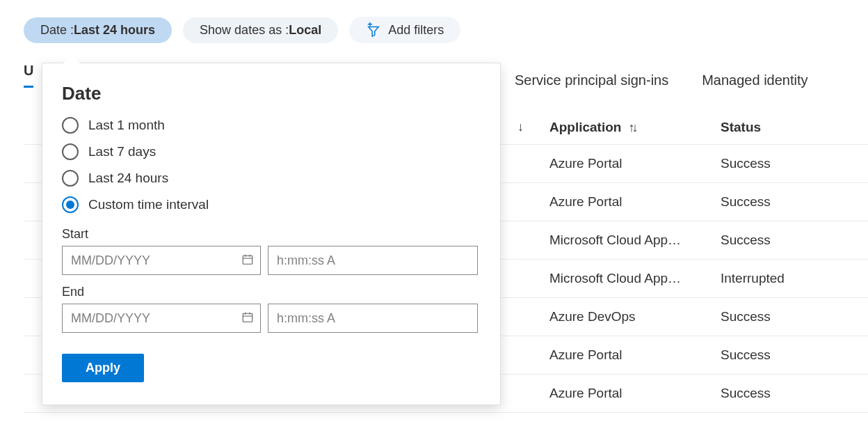  What do you see at coordinates (161, 260) in the screenshot?
I see `start-date-input` at bounding box center [161, 260].